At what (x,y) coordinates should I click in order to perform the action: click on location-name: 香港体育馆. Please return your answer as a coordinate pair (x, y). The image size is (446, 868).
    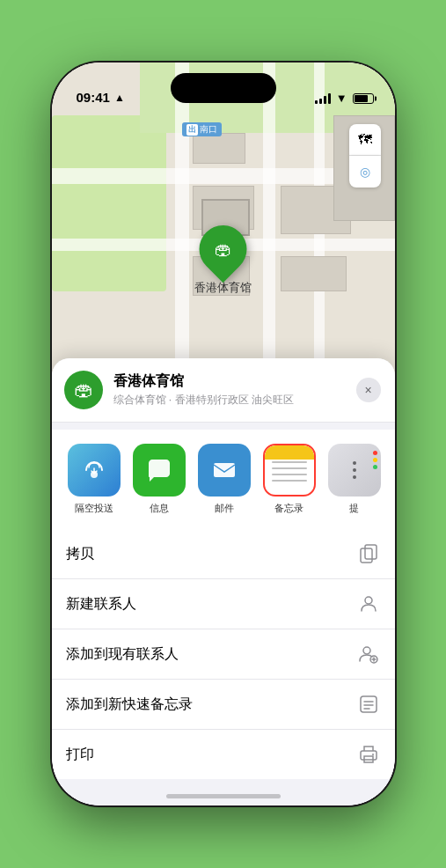
    Looking at the image, I should click on (230, 382).